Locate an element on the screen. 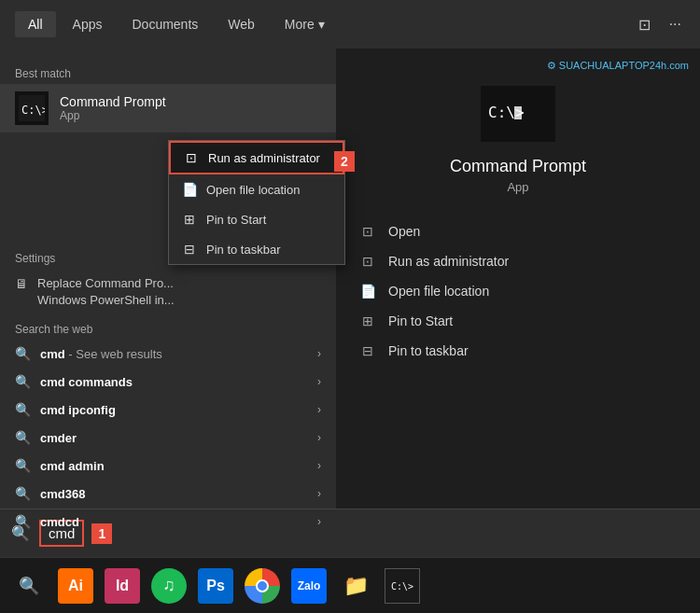  chevron-icon-5: › is located at coordinates (319, 494).